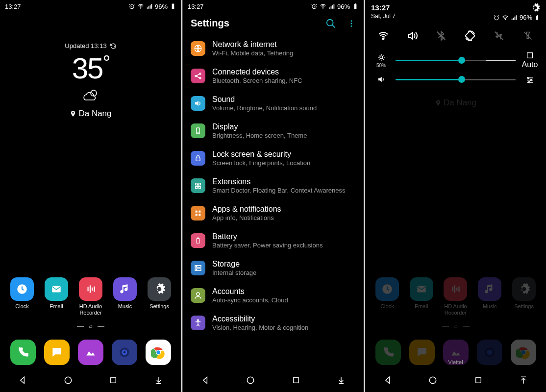 This screenshot has height=392, width=546. I want to click on signal-icon, so click(514, 18).